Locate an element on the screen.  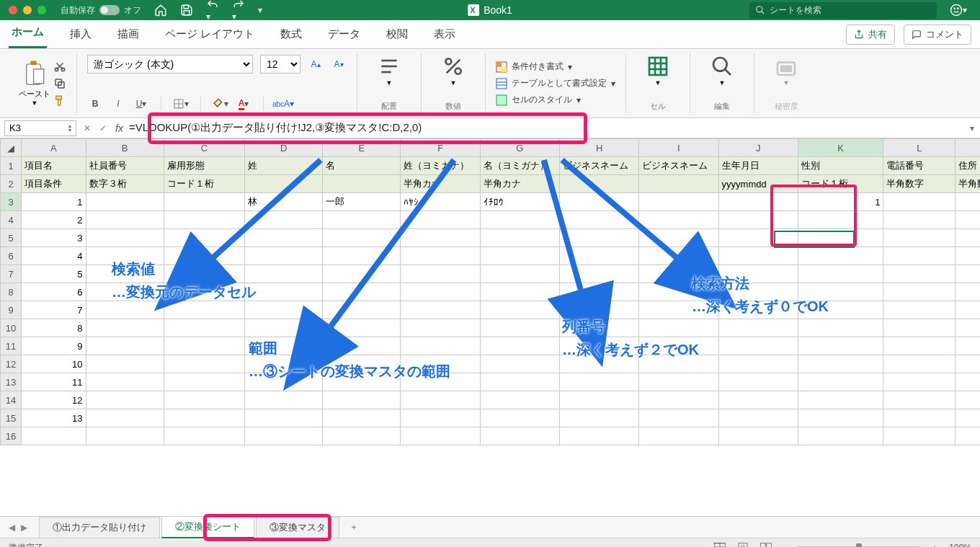
col-M: M is located at coordinates (968, 148).